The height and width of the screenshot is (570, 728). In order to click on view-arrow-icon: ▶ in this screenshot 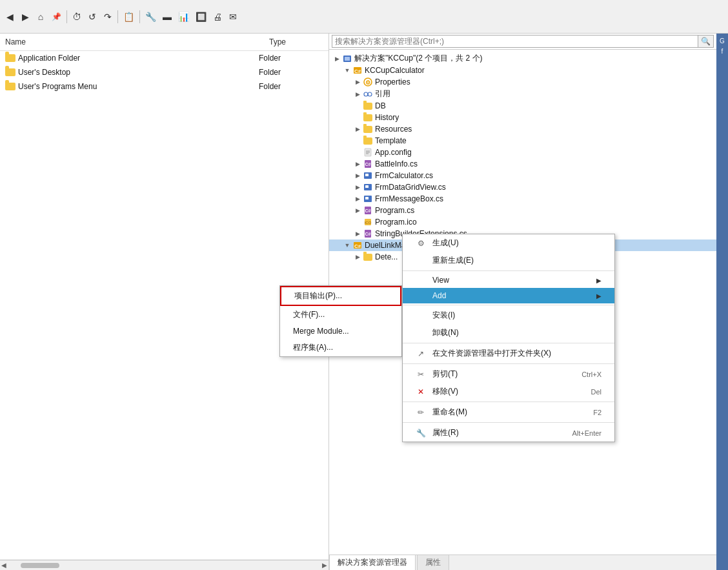, I will do `click(599, 280)`.